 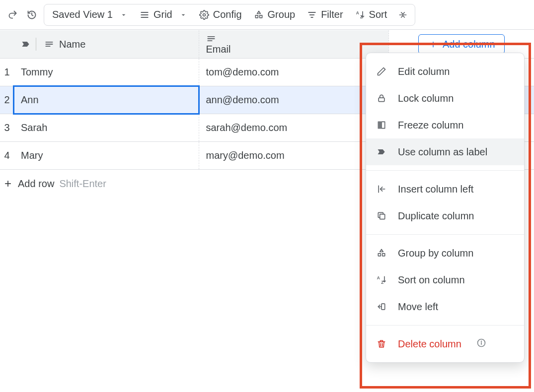 What do you see at coordinates (204, 15) in the screenshot?
I see `gear-icon` at bounding box center [204, 15].